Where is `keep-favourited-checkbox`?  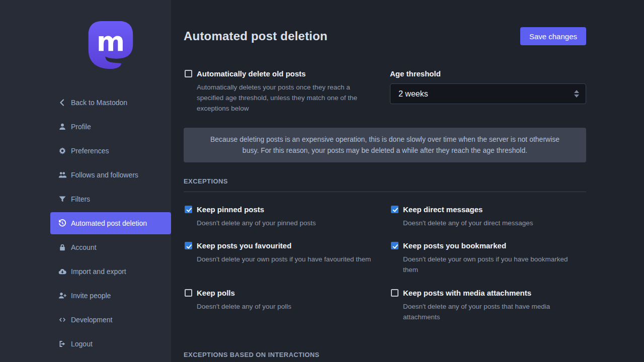
keep-favourited-checkbox is located at coordinates (188, 245).